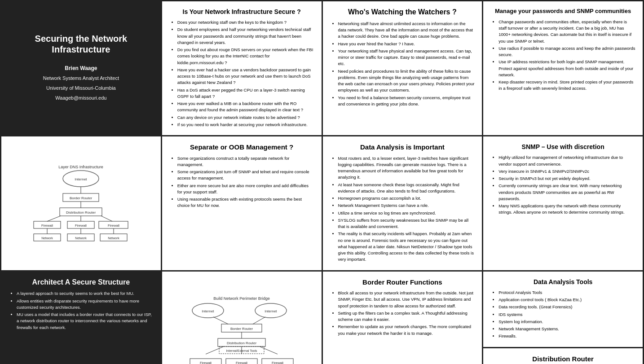  I want to click on author-university: University of Missouri-Columbia, so click(81, 88).